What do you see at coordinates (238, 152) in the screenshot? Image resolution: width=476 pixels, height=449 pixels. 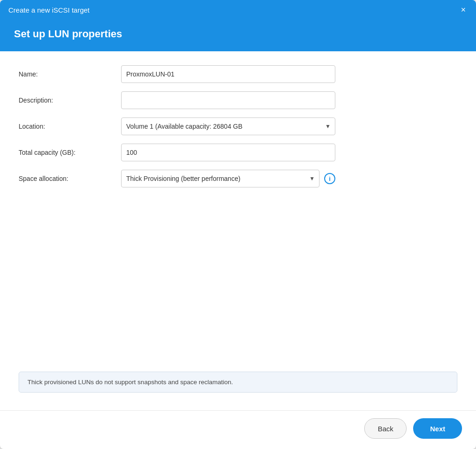 I see `capacity-row: Total capacity (GB):` at bounding box center [238, 152].